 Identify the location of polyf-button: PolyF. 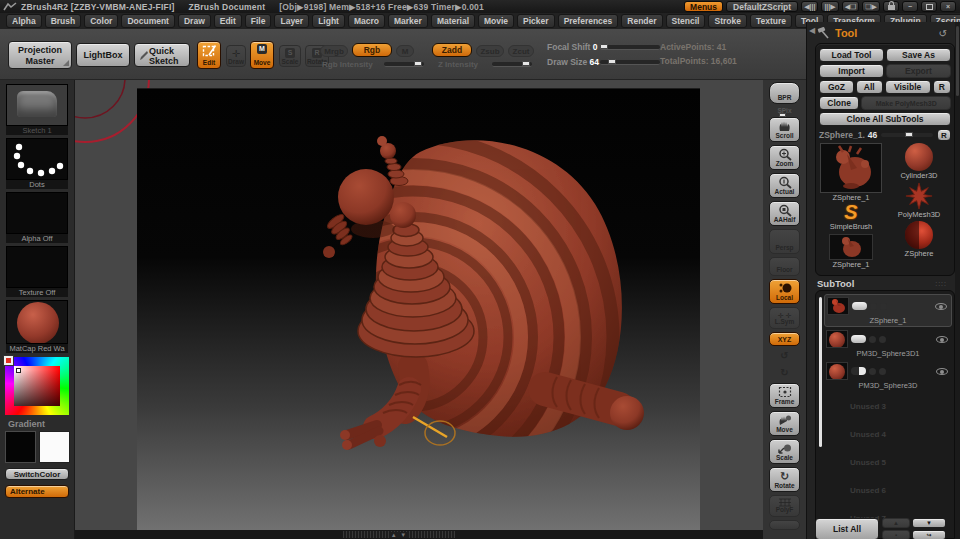
(784, 506).